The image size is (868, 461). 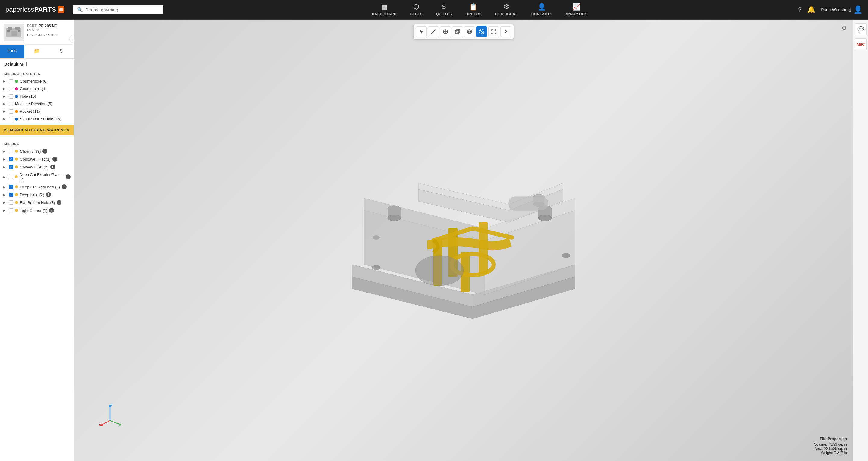 What do you see at coordinates (542, 14) in the screenshot?
I see `nav-contacts-label: CONTACTS` at bounding box center [542, 14].